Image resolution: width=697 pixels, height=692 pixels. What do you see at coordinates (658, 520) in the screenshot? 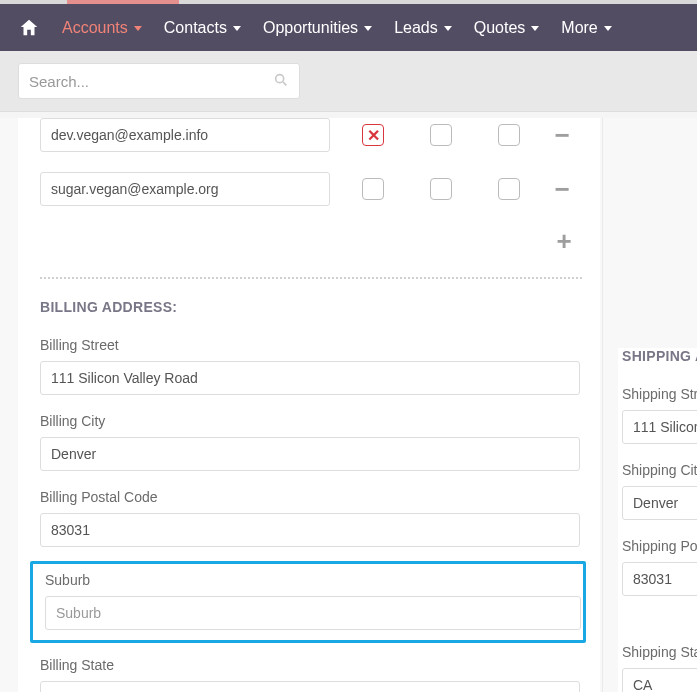
I see `shipping-panel: SHIPPING A Shipping Stre Shipping City S…` at bounding box center [658, 520].